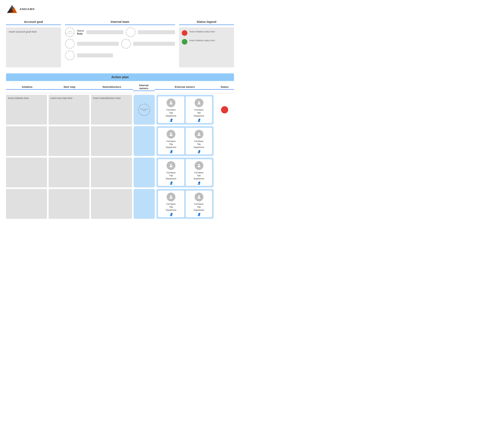 The height and width of the screenshot is (448, 480). Describe the element at coordinates (185, 172) in the screenshot. I see `cell-external-3: Full Name Title Department 👤 Full Name T…` at that location.